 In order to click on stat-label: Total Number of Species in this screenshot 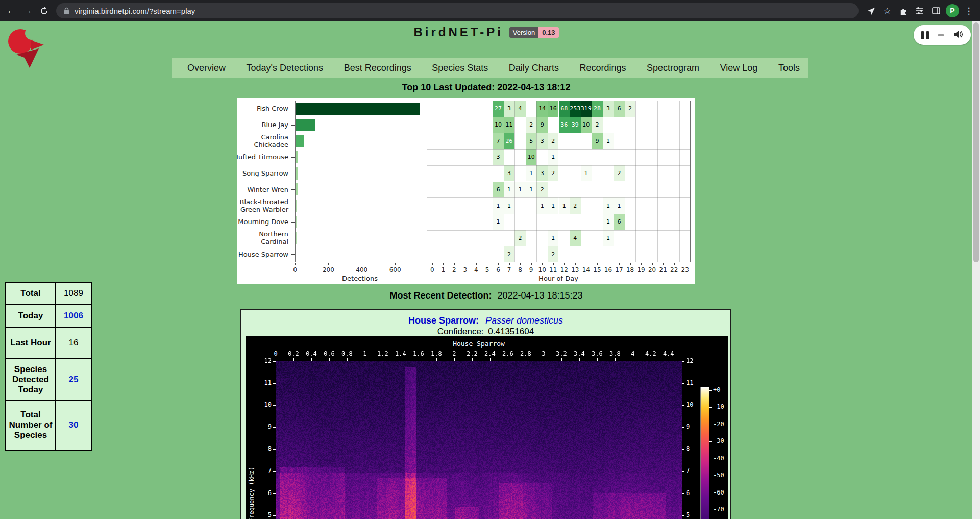, I will do `click(31, 425)`.